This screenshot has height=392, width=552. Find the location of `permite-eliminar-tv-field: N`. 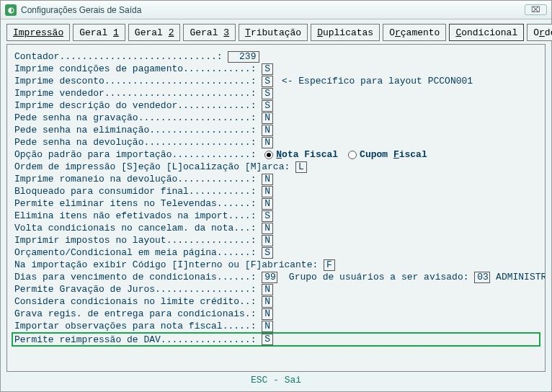

permite-eliminar-tv-field: N is located at coordinates (267, 204).